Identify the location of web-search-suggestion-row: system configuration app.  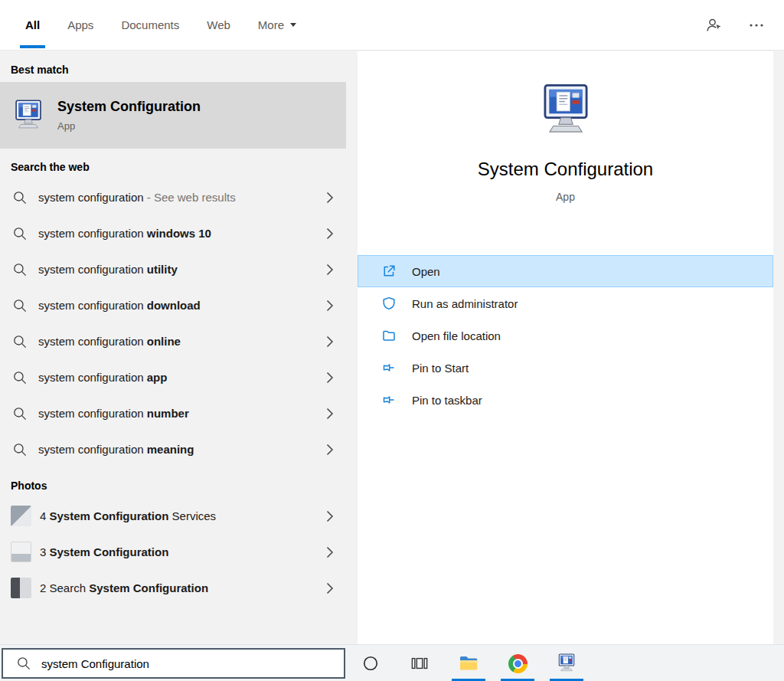
(173, 377).